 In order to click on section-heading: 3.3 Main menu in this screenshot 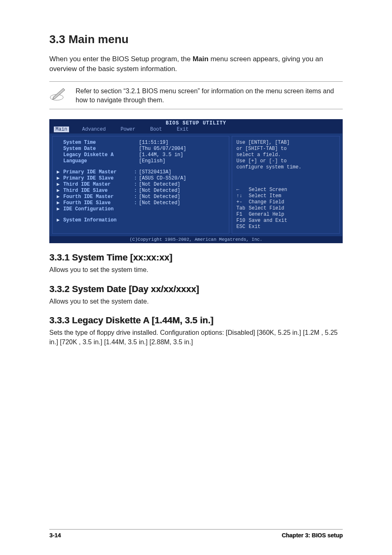, I will do `click(196, 39)`.